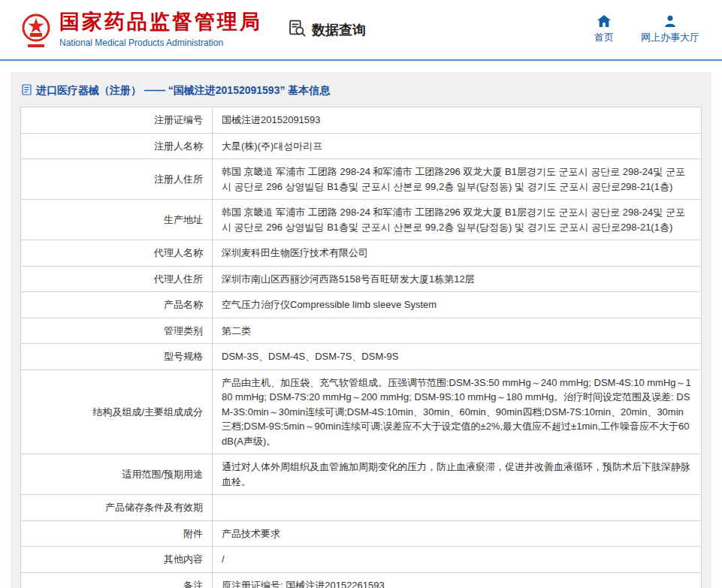  What do you see at coordinates (604, 21) in the screenshot?
I see `home-icon` at bounding box center [604, 21].